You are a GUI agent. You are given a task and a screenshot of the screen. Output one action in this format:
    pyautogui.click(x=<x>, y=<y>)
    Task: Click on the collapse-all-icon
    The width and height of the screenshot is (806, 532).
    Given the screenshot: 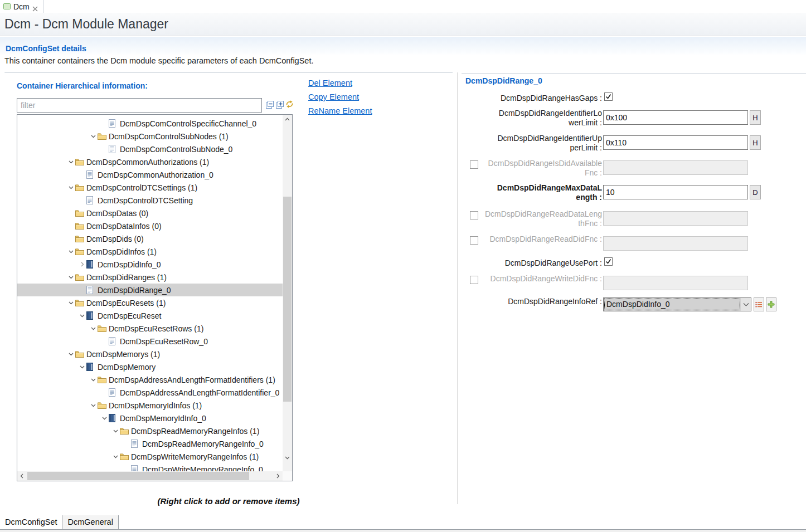 What is the action you would take?
    pyautogui.click(x=270, y=105)
    